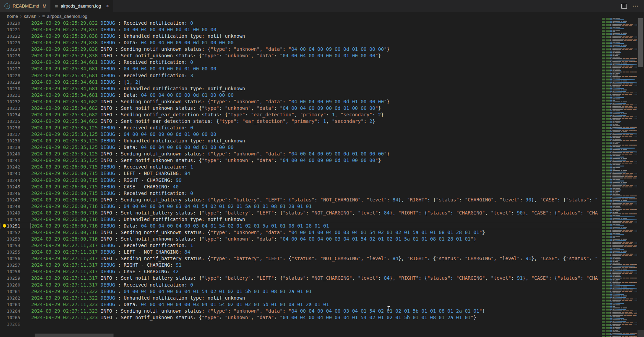 The height and width of the screenshot is (337, 644). Describe the element at coordinates (10, 121) in the screenshot. I see `line-number: 10235` at that location.